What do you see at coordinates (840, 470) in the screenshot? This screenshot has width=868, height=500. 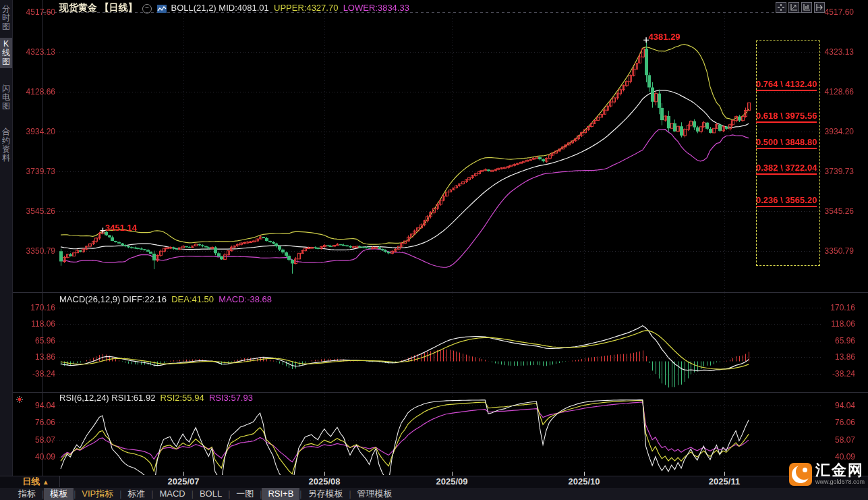 I see `logo-title: 汇金网` at bounding box center [840, 470].